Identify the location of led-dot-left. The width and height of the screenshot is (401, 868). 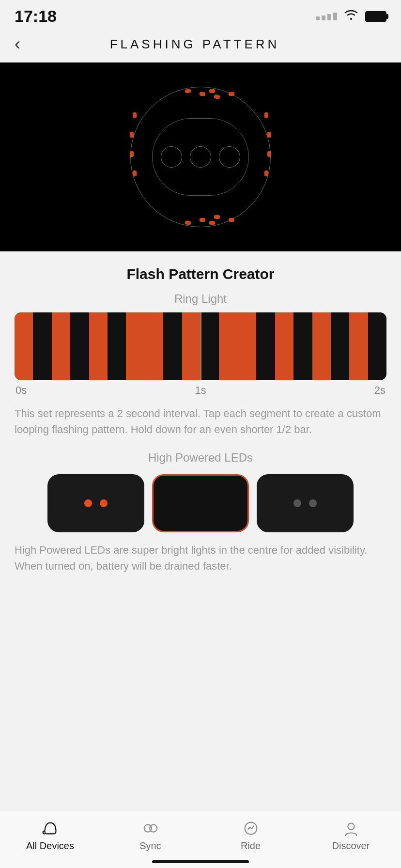
(88, 503).